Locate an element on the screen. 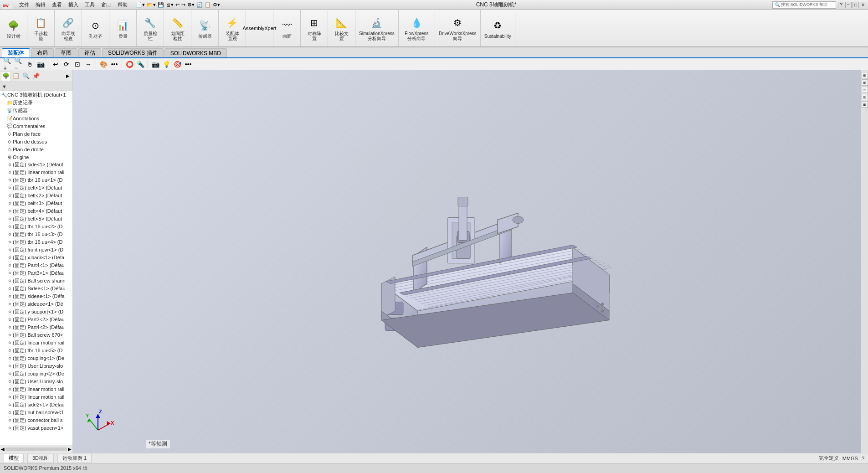  ribbon-mass: 📊 质量 is located at coordinates (123, 28).